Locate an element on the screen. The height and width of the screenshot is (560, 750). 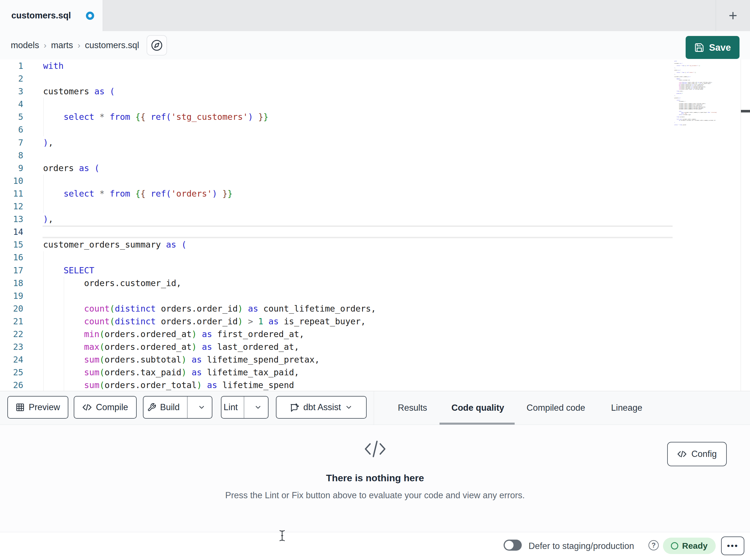
save-label: Save is located at coordinates (720, 47).